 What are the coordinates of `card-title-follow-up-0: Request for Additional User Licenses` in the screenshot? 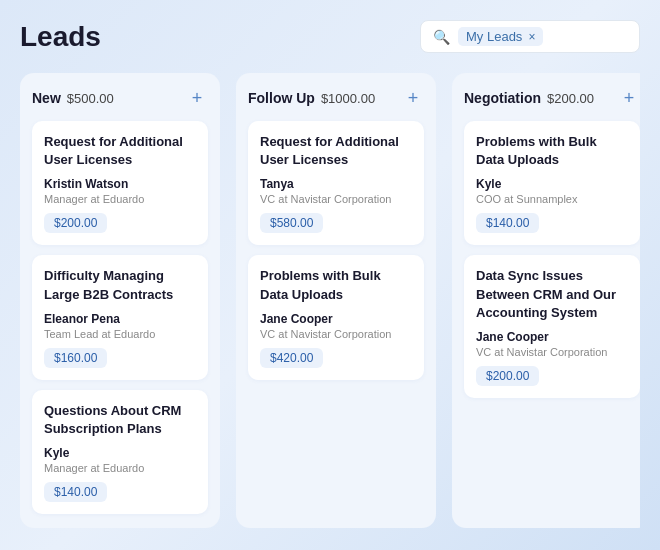 It's located at (336, 151).